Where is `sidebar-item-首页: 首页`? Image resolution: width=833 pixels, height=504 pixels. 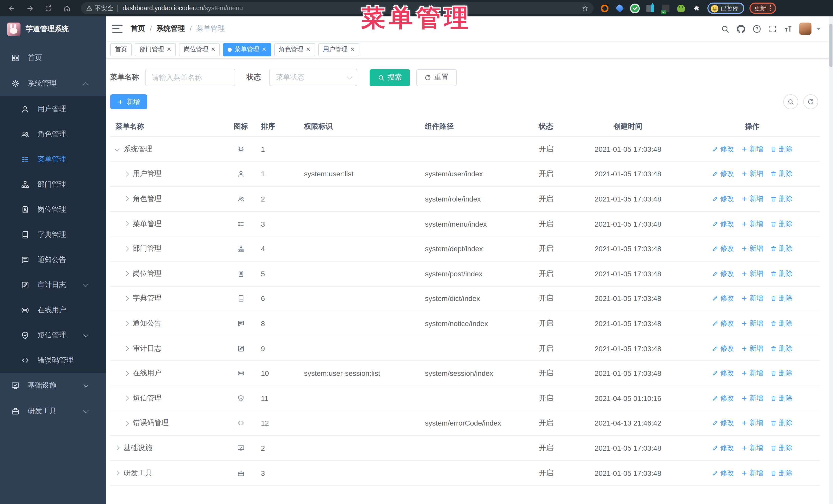 sidebar-item-首页: 首页 is located at coordinates (53, 58).